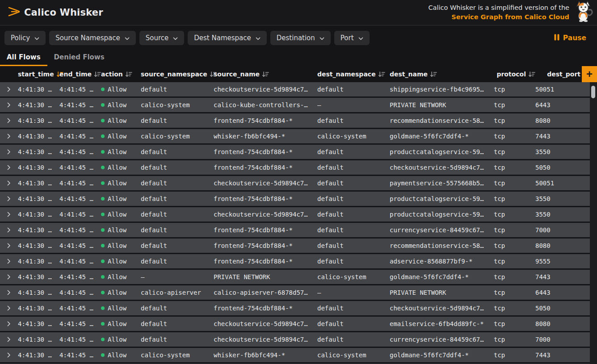 This screenshot has height=364, width=597. What do you see at coordinates (593, 223) in the screenshot?
I see `table-scrollbar-track` at bounding box center [593, 223].